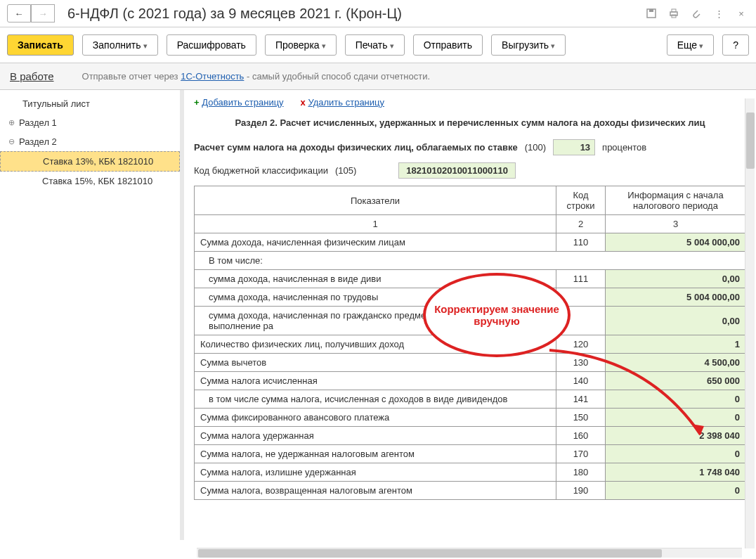 The height and width of the screenshot is (559, 756). I want to click on table-row: Сумма вычетов1304 500,00, so click(471, 363).